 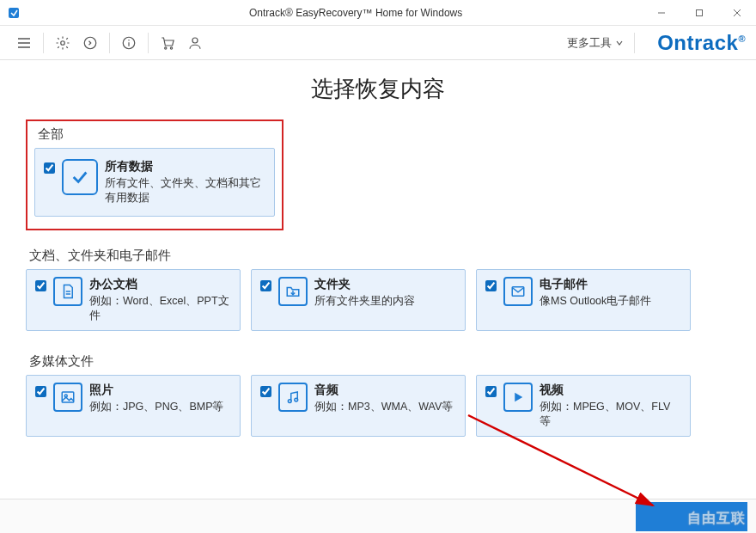 I want to click on card-all-data: 所有数据 所有文件、文件夹、文档和其它有用数据, so click(x=155, y=182).